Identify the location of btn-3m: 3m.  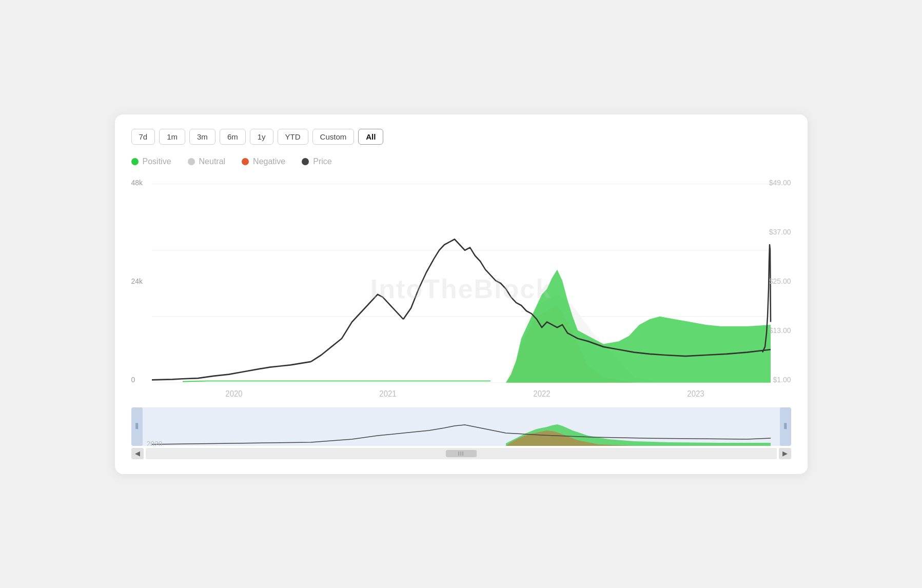
(202, 136).